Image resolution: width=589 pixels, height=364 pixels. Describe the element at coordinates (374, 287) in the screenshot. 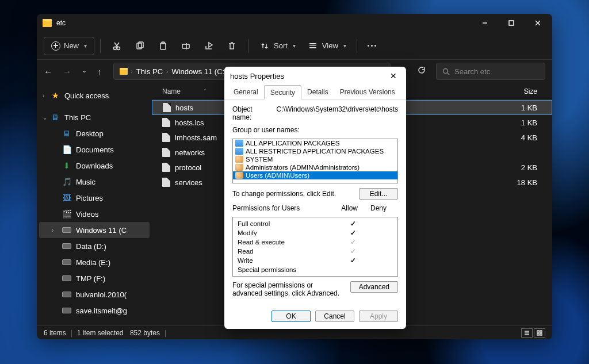

I see `advanced-button: Advanced` at that location.